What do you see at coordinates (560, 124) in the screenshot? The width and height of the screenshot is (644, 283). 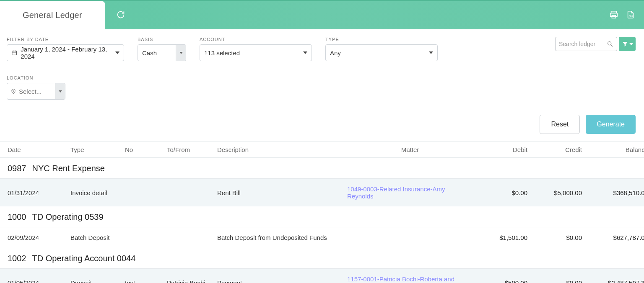 I see `reset-button: Reset` at bounding box center [560, 124].